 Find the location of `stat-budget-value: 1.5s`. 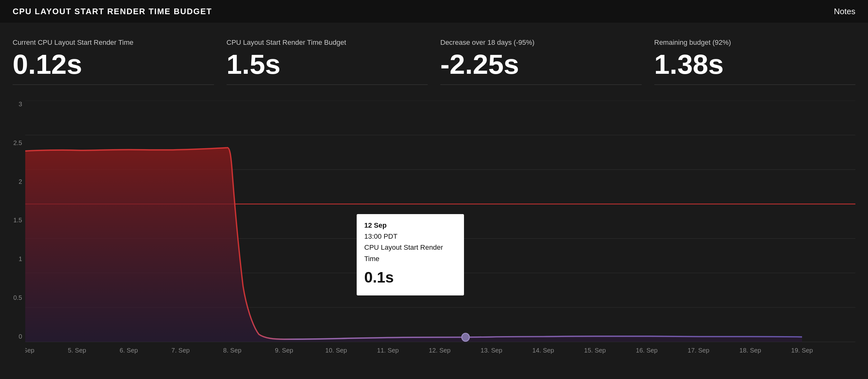

stat-budget-value: 1.5s is located at coordinates (328, 64).